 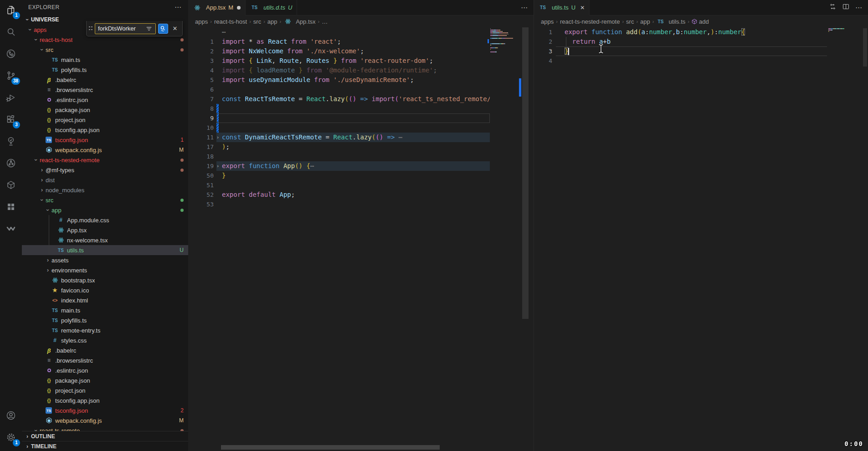 I want to click on tree-item: TSutils.tsU, so click(x=105, y=250).